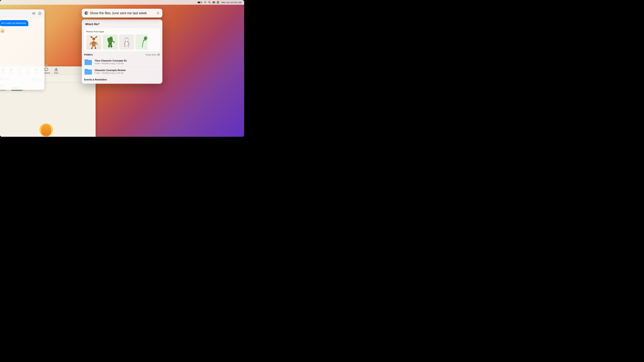 The height and width of the screenshot is (362, 644). I want to click on video-call-button, so click(34, 13).